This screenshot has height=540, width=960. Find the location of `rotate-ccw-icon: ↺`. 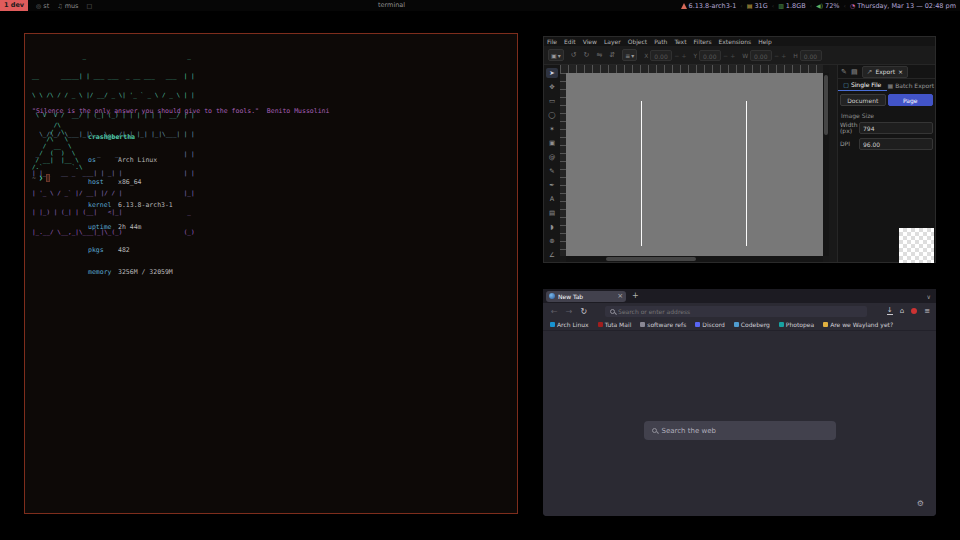

rotate-ccw-icon: ↺ is located at coordinates (574, 55).